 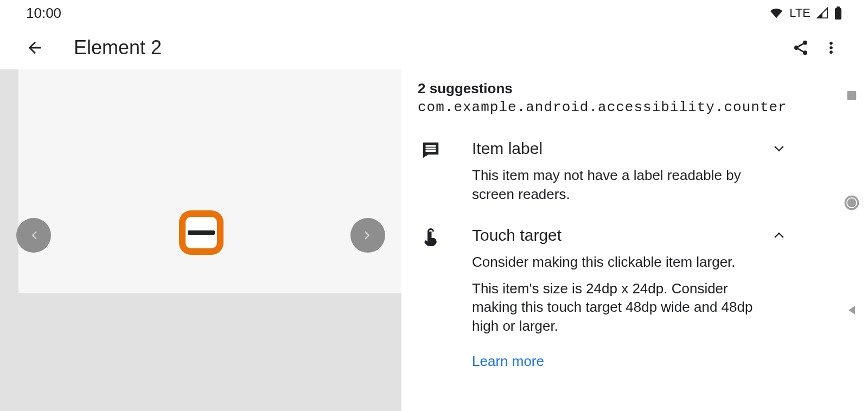 What do you see at coordinates (620, 262) in the screenshot?
I see `suggestion-summary: Consider making this clickable item larg…` at bounding box center [620, 262].